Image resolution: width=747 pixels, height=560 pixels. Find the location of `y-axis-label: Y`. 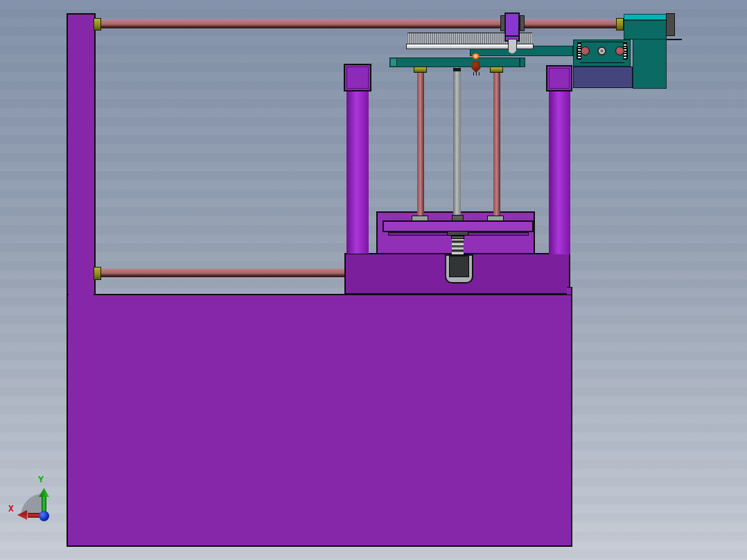

y-axis-label: Y is located at coordinates (41, 480).